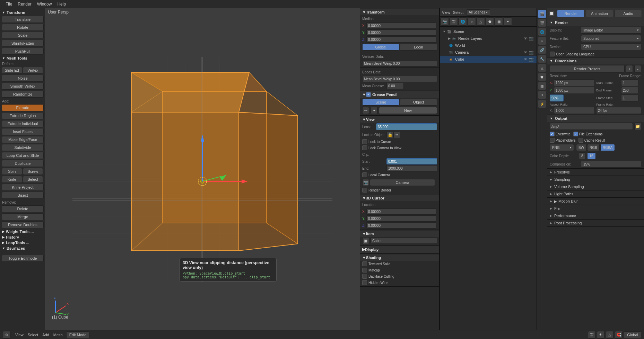 Image resolution: width=644 pixels, height=339 pixels. Describe the element at coordinates (390, 135) in the screenshot. I see `lock-object-btn: 🔒` at that location.